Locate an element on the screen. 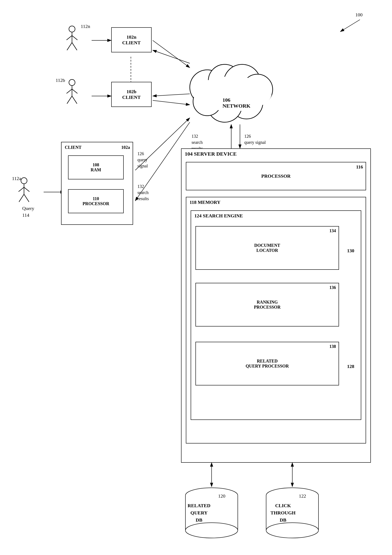 The width and height of the screenshot is (392, 555). ref-124-label: 124 SEARCH ENGINE is located at coordinates (218, 216).